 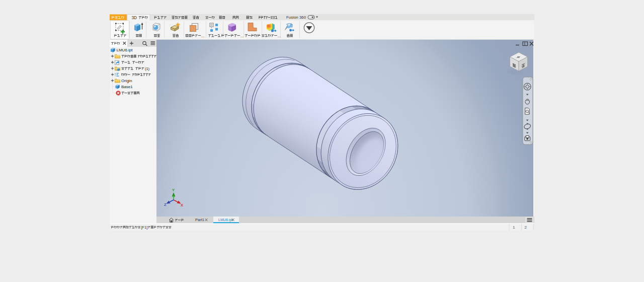 What do you see at coordinates (165, 204) in the screenshot?
I see `svg-text: Z` at bounding box center [165, 204].